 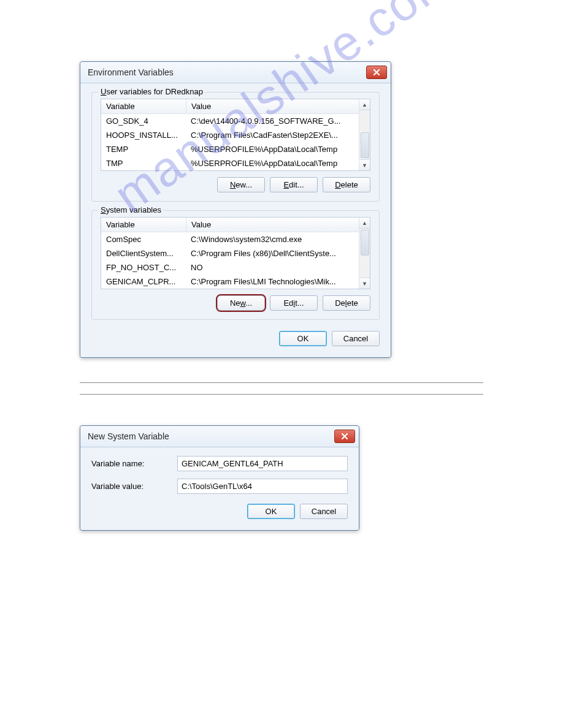 I want to click on user-delete-button: Delete, so click(x=347, y=185).